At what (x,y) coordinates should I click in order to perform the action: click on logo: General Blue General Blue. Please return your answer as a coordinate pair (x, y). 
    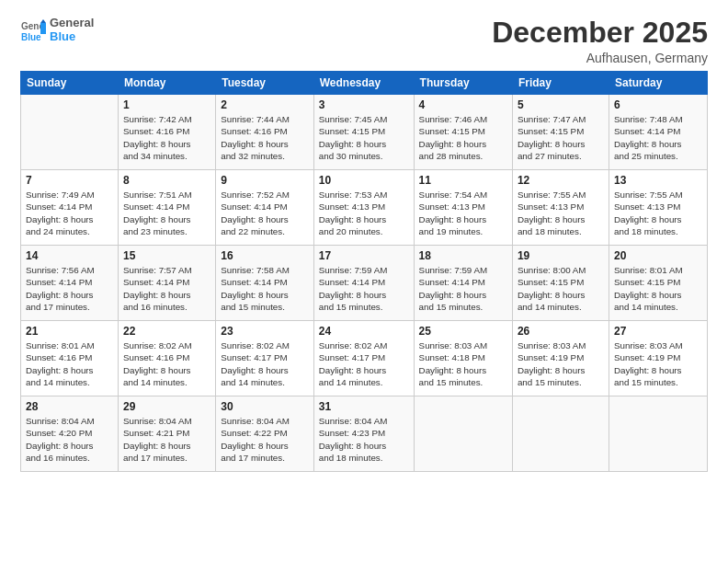
    Looking at the image, I should click on (57, 30).